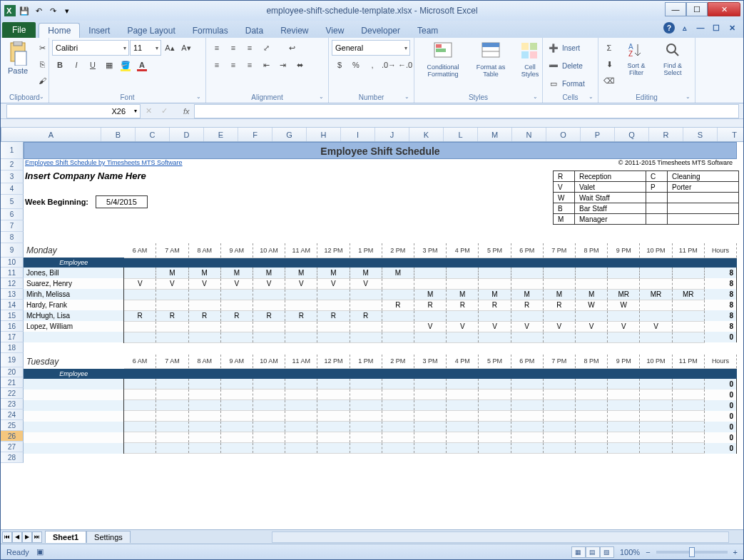  Describe the element at coordinates (12, 315) in the screenshot. I see `row-header-15: 15` at that location.